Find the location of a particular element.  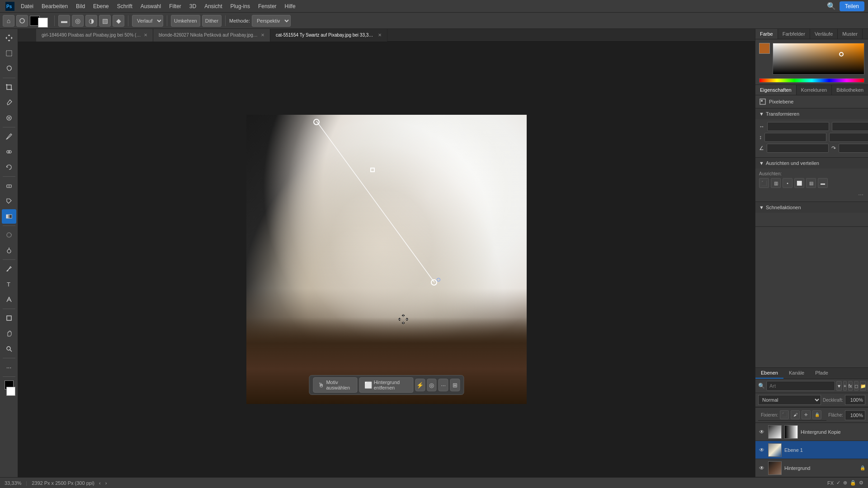

menu-ebene: Ebene is located at coordinates (101, 6).